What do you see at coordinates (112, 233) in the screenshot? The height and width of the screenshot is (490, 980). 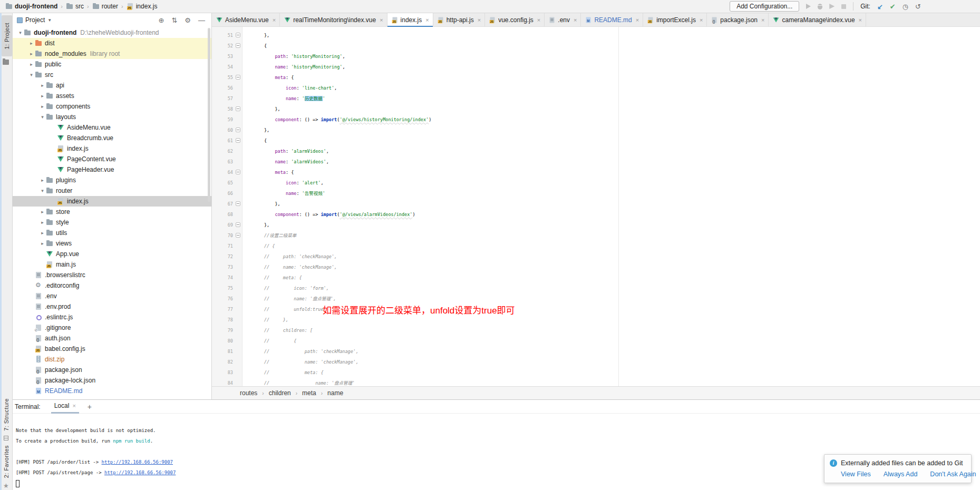 I see `tree-item: ▸utils` at bounding box center [112, 233].